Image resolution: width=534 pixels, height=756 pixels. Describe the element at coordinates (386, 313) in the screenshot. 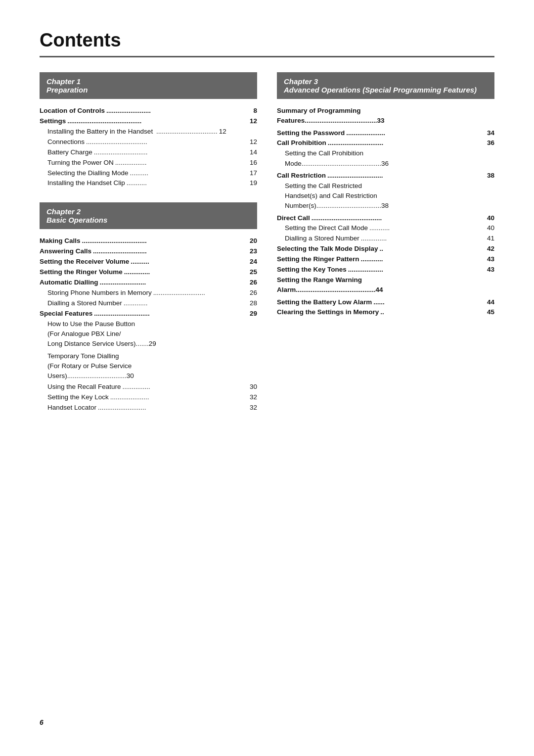

I see `list-item: Clearing the Settings in Memory..45` at that location.